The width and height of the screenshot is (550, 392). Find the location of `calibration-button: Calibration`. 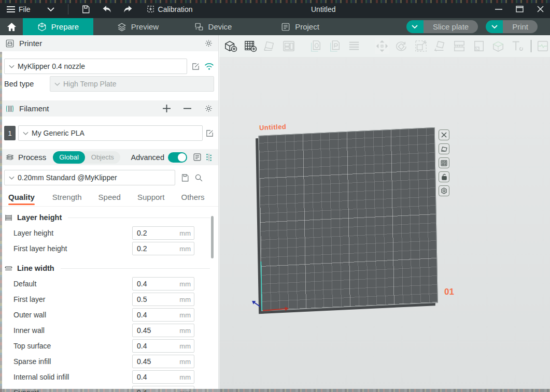

calibration-button: Calibration is located at coordinates (170, 9).